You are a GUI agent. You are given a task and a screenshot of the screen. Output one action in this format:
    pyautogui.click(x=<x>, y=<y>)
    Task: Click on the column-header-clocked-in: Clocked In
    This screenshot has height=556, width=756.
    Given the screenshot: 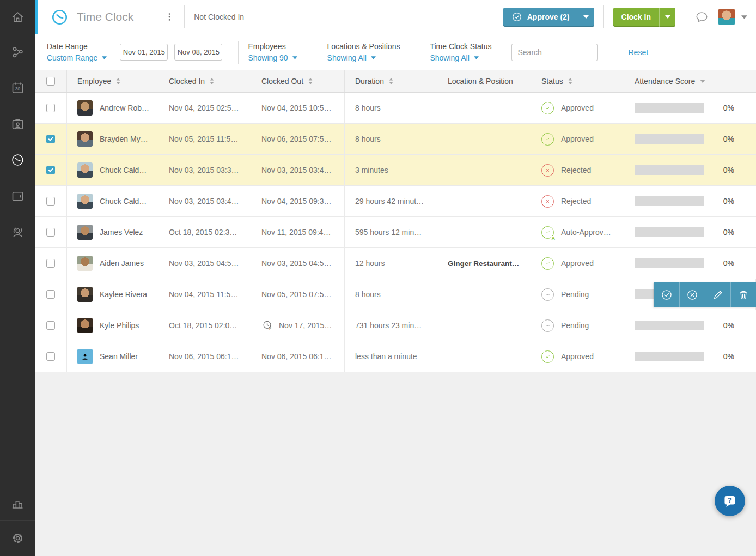 What is the action you would take?
    pyautogui.click(x=205, y=81)
    